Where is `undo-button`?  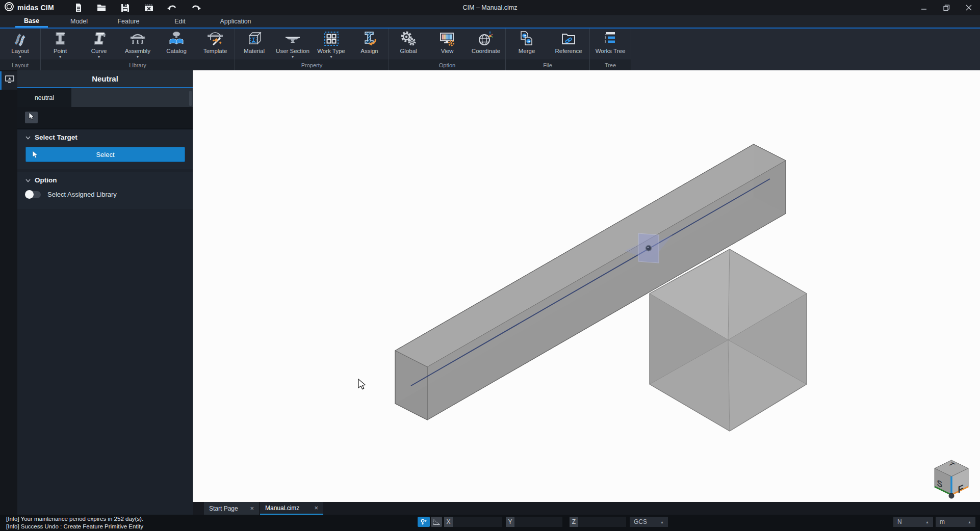 undo-button is located at coordinates (172, 8).